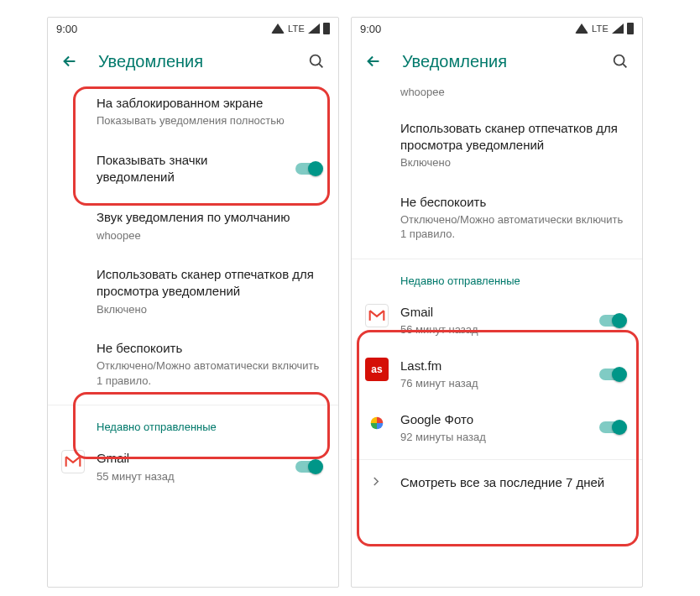  I want to click on app-name: Google Фото, so click(494, 420).